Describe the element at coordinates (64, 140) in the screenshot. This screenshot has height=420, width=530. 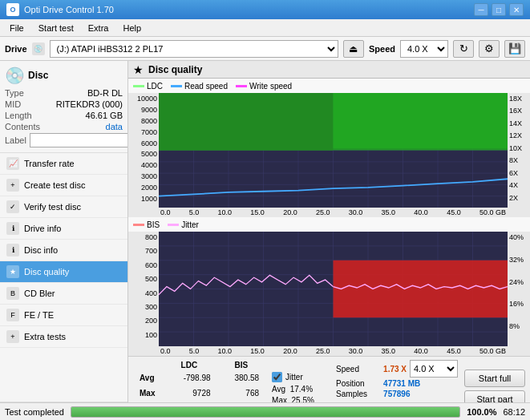
I see `disc-label-row: Label ✎` at that location.